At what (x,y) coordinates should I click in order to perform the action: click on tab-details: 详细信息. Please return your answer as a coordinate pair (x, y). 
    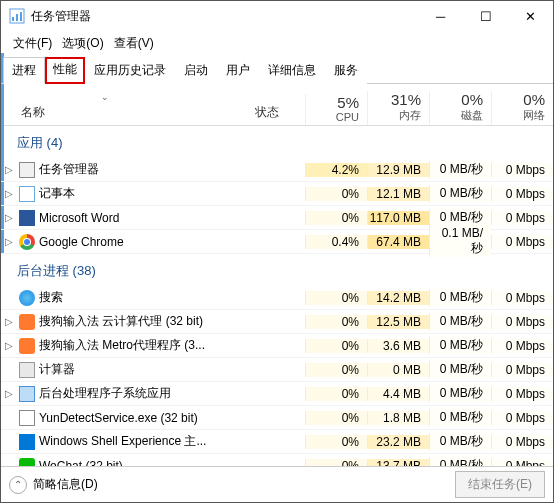
    Looking at the image, I should click on (292, 70).